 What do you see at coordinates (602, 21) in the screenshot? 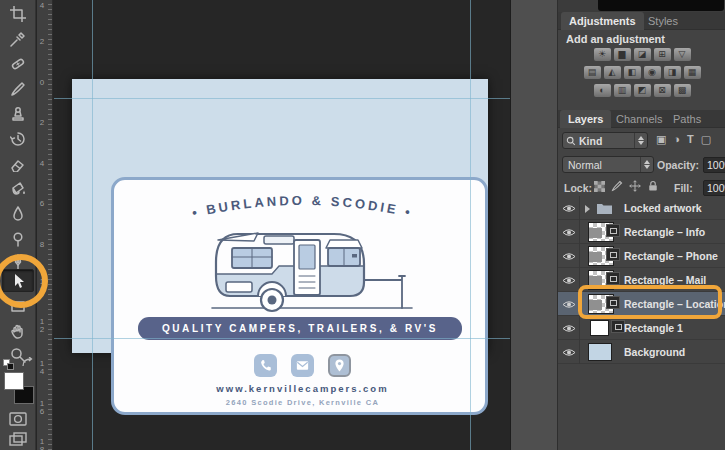
I see `tab-adjustments: Adjustments` at bounding box center [602, 21].